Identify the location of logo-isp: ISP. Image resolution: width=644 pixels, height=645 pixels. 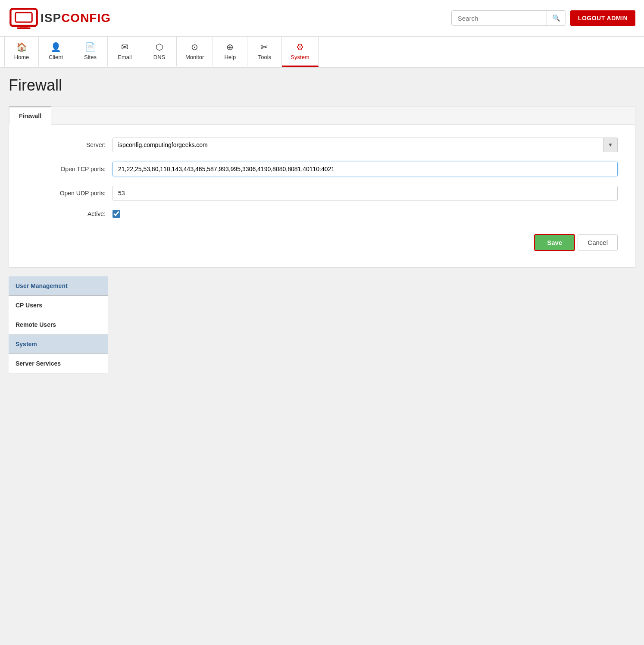
(51, 18).